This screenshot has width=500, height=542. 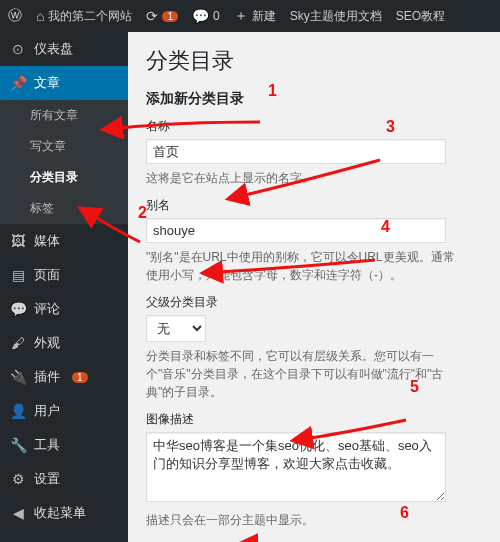 I want to click on menu-plugins: 🔌插件1, so click(x=64, y=377).